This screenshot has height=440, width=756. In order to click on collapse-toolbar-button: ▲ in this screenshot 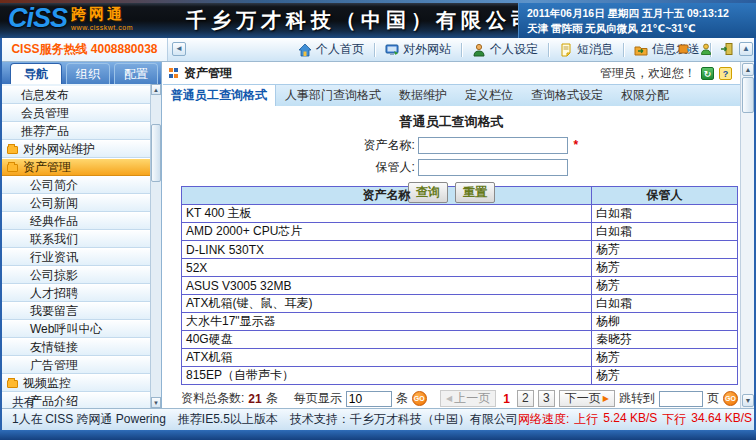, I will do `click(746, 49)`.